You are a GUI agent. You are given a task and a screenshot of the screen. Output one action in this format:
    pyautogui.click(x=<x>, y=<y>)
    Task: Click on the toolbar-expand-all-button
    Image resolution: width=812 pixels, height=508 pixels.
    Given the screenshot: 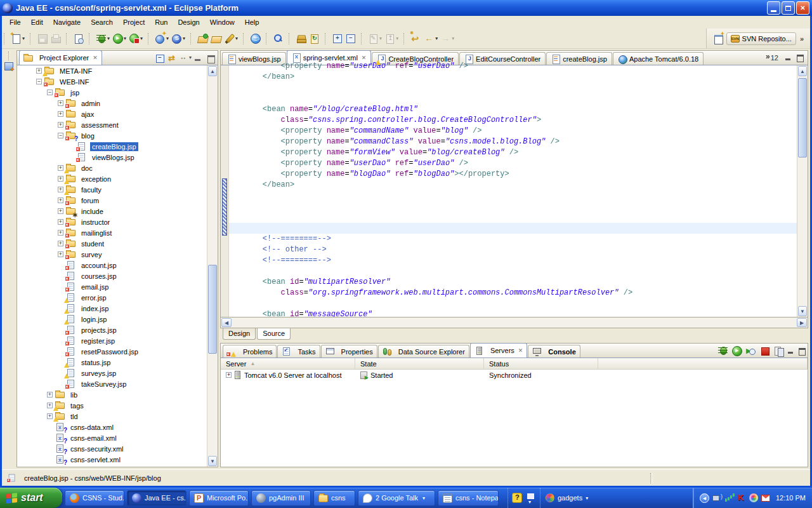 What is the action you would take?
    pyautogui.click(x=337, y=38)
    